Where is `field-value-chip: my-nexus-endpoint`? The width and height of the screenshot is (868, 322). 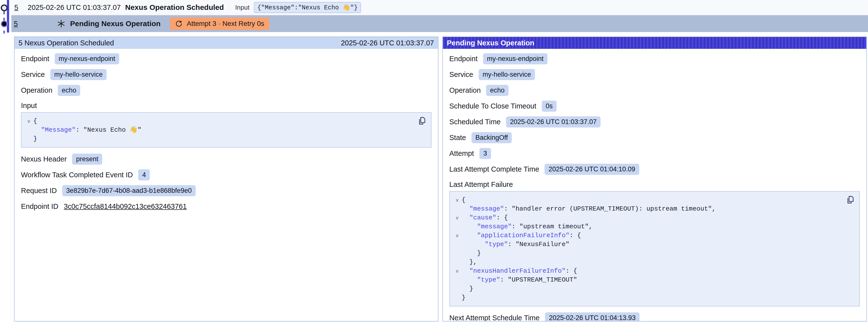 field-value-chip: my-nexus-endpoint is located at coordinates (516, 59).